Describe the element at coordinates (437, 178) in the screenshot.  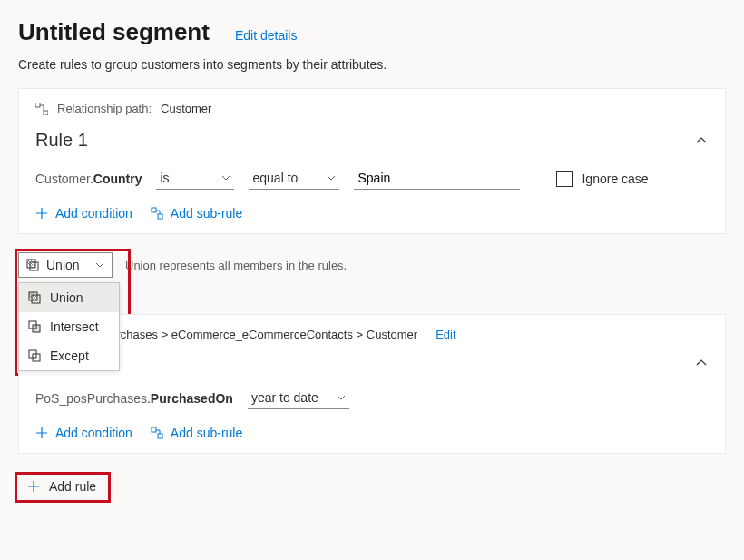
I see `value-input` at that location.